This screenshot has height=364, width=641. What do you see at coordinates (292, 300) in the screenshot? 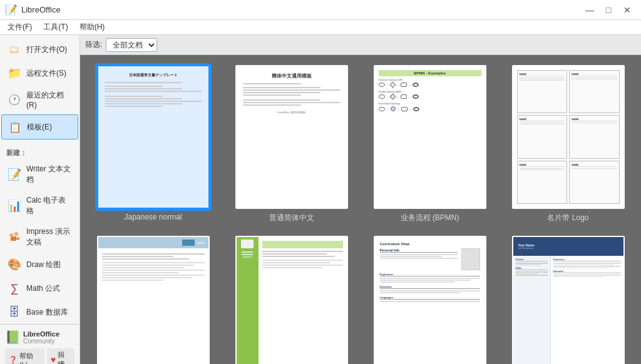
I see `template-item-modern-letter-indent: 现代商务书信缩进衬线体` at bounding box center [292, 300].